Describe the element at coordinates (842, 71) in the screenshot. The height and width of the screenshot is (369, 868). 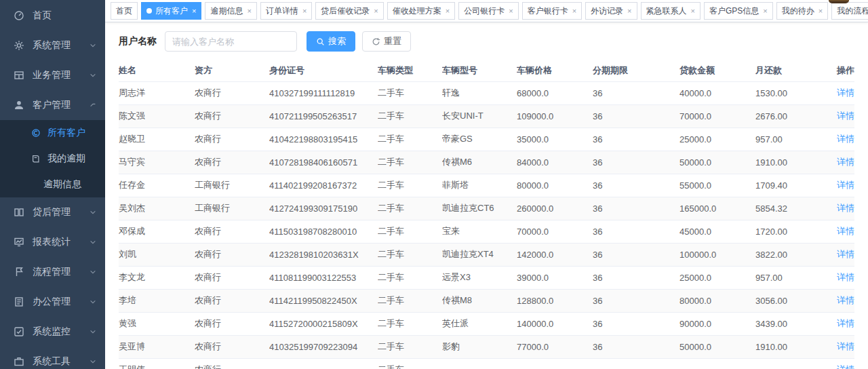
I see `column-header: 操作` at that location.